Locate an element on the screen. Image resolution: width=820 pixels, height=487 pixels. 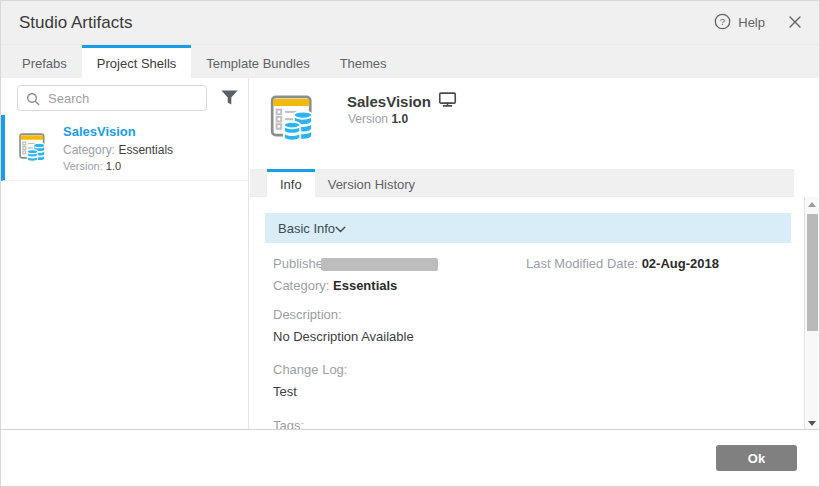
scroll-down-icon is located at coordinates (812, 424).